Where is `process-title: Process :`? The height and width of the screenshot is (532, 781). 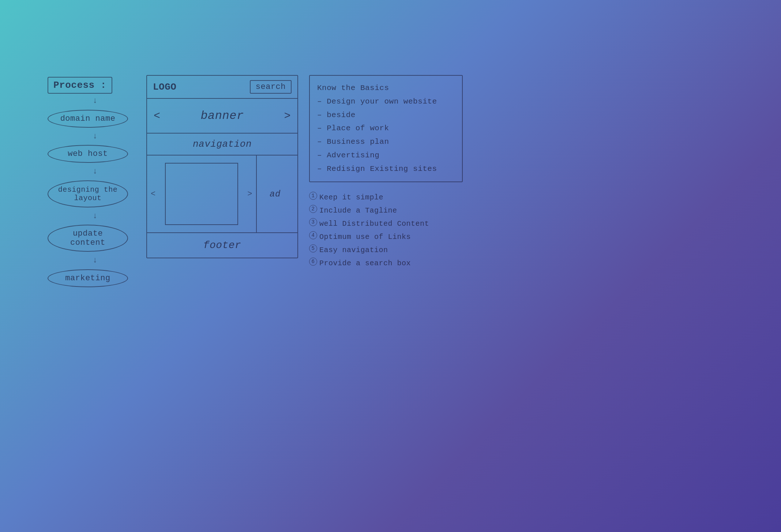 process-title: Process : is located at coordinates (80, 85).